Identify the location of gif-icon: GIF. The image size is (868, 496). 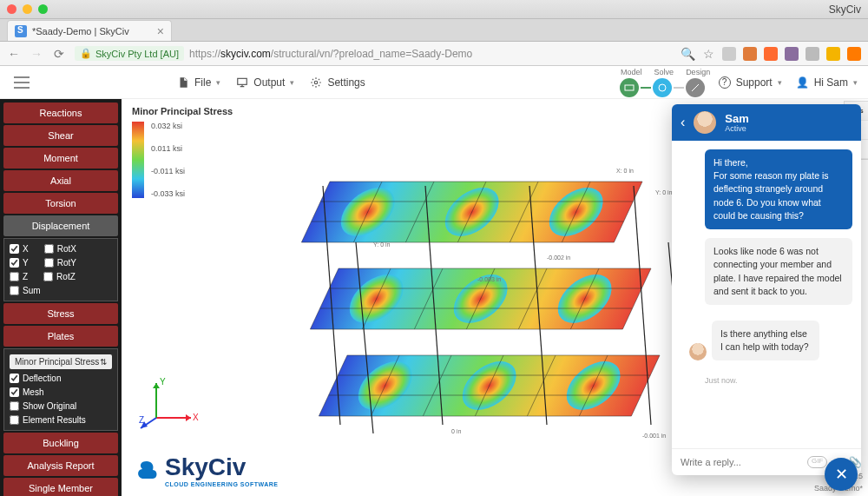
(818, 462).